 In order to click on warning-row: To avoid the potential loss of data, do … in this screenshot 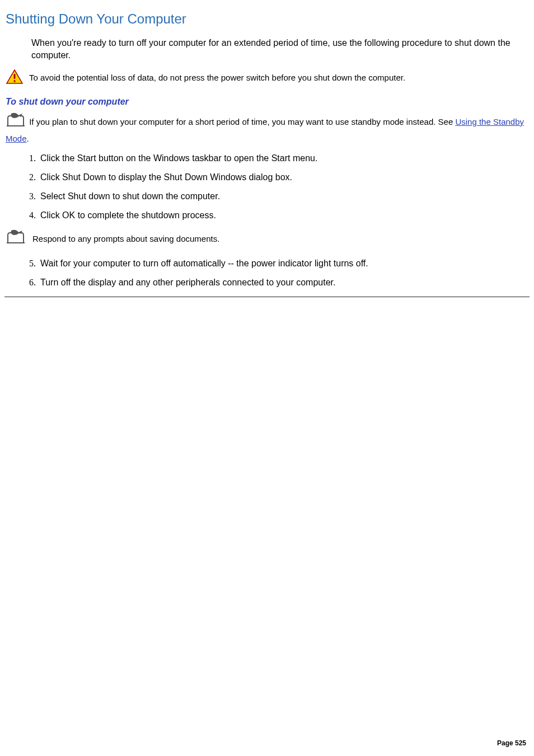, I will do `click(270, 78)`.